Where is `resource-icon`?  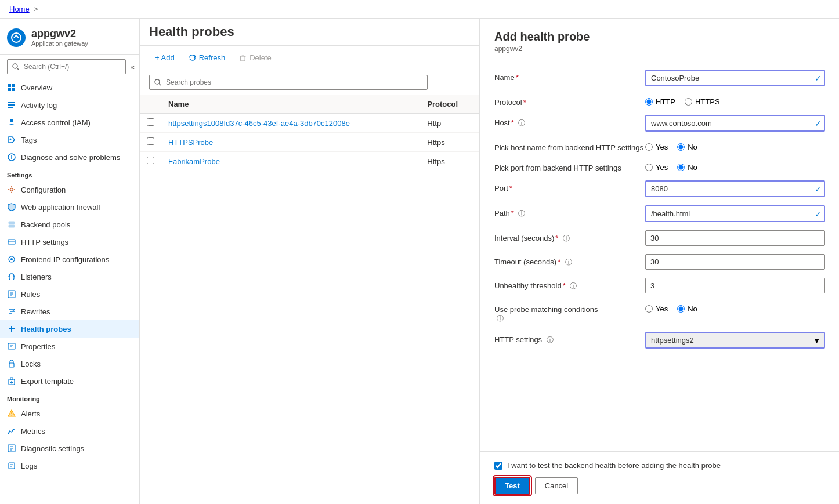
resource-icon is located at coordinates (16, 38).